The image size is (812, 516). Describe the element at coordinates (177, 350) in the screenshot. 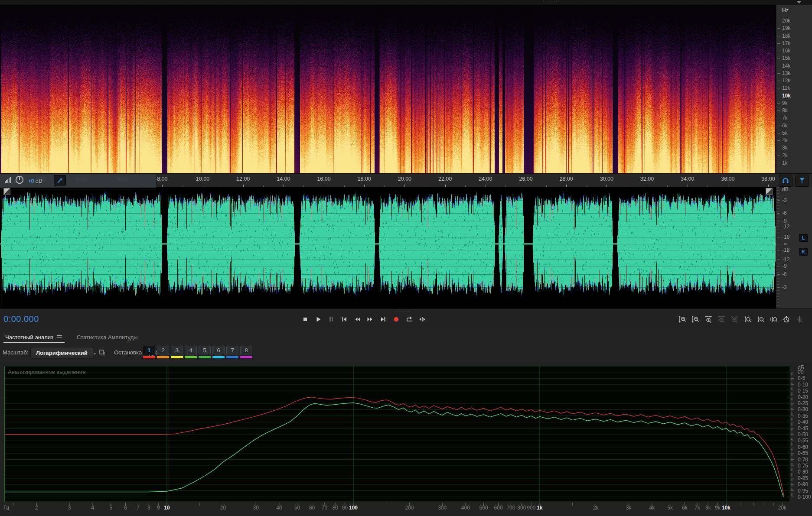

I see `frame-hold-button-label: 3` at that location.